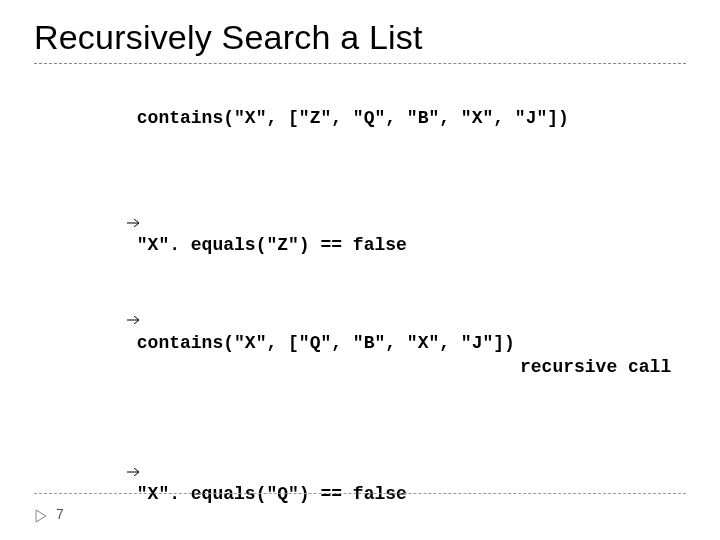  I want to click on code-text: "X". equals("Q") == false, so click(272, 494).